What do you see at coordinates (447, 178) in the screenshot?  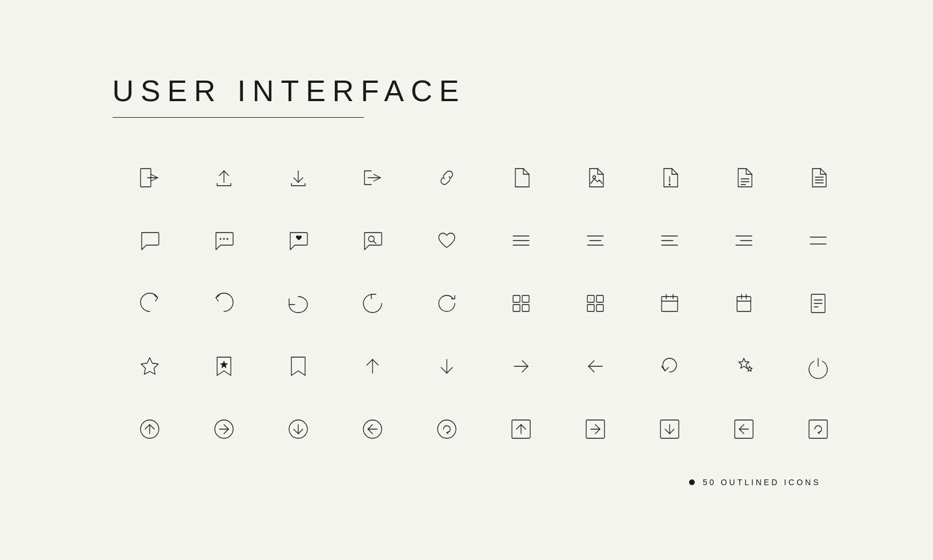 I see `link-icon` at bounding box center [447, 178].